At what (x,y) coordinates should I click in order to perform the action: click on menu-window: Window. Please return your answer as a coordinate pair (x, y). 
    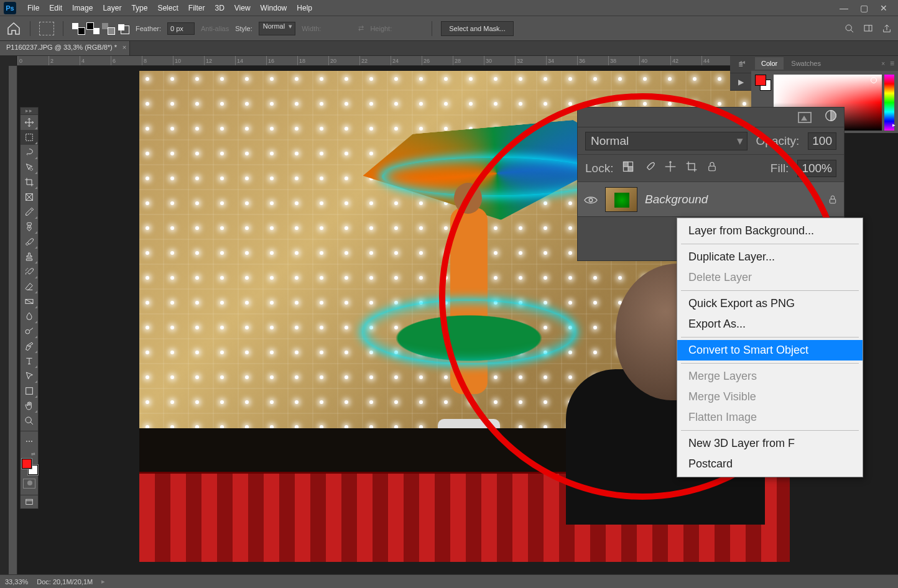
    Looking at the image, I should click on (274, 8).